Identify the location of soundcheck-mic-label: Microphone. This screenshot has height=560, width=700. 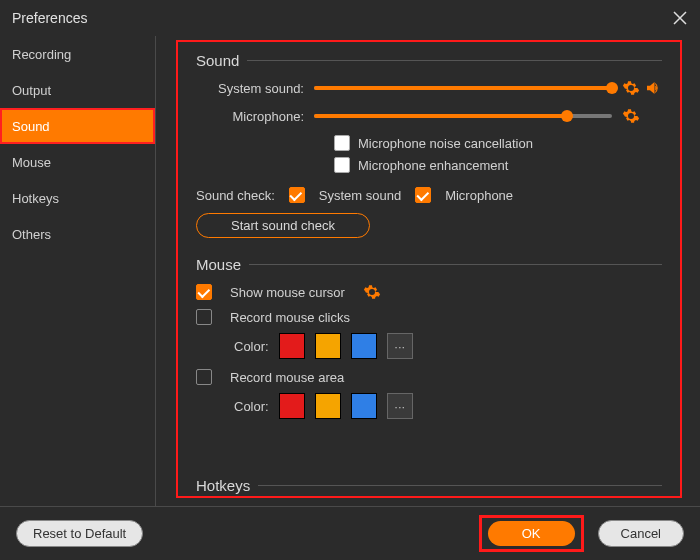
(479, 196).